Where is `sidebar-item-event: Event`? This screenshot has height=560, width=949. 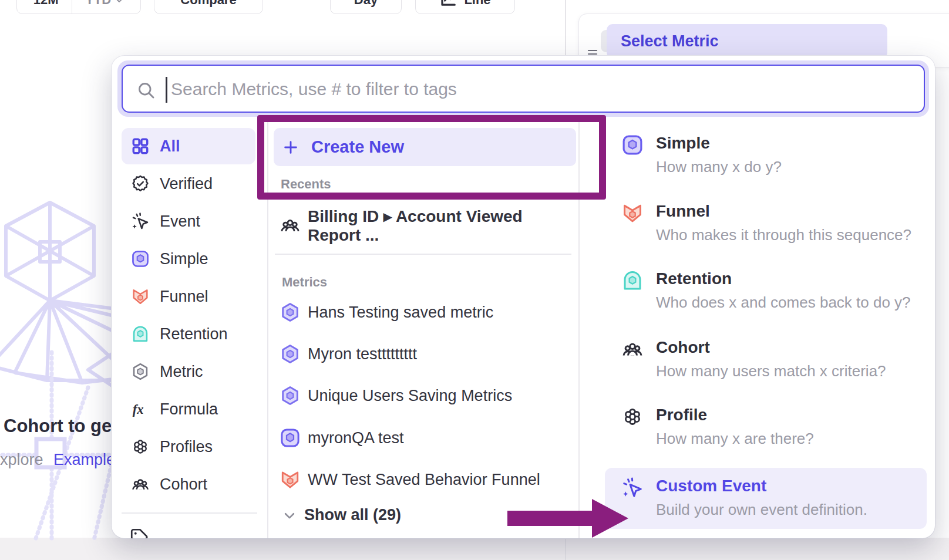 sidebar-item-event: Event is located at coordinates (189, 221).